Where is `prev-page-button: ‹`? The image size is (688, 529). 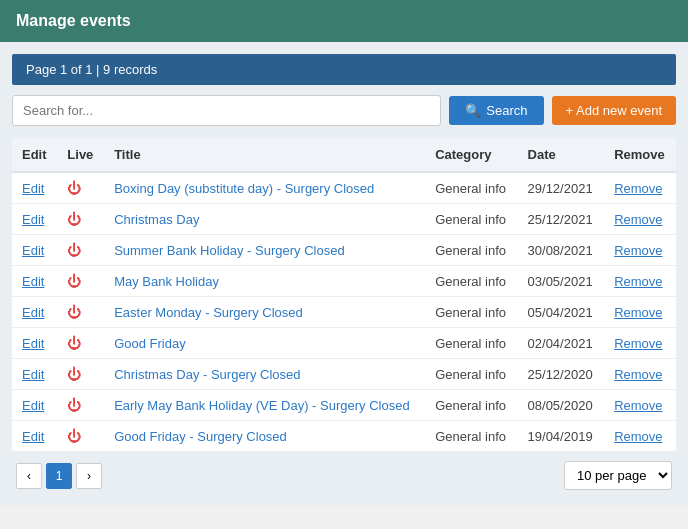
prev-page-button: ‹ is located at coordinates (29, 476).